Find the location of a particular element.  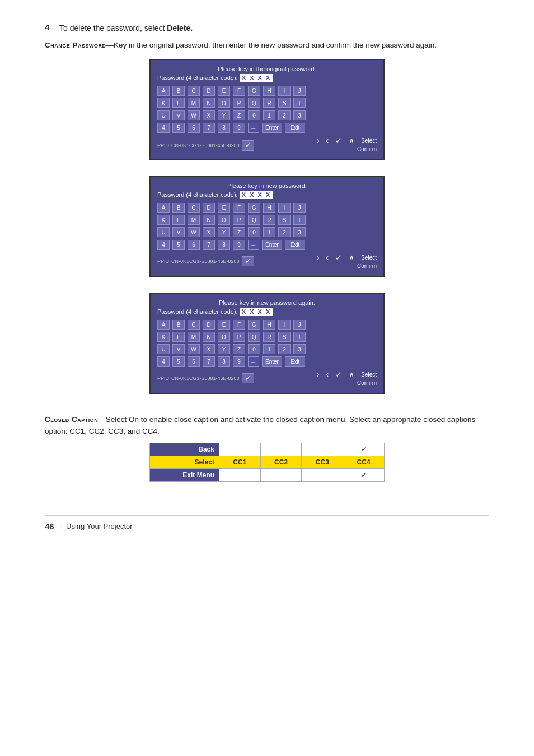

kb2-M: M is located at coordinates (194, 220).